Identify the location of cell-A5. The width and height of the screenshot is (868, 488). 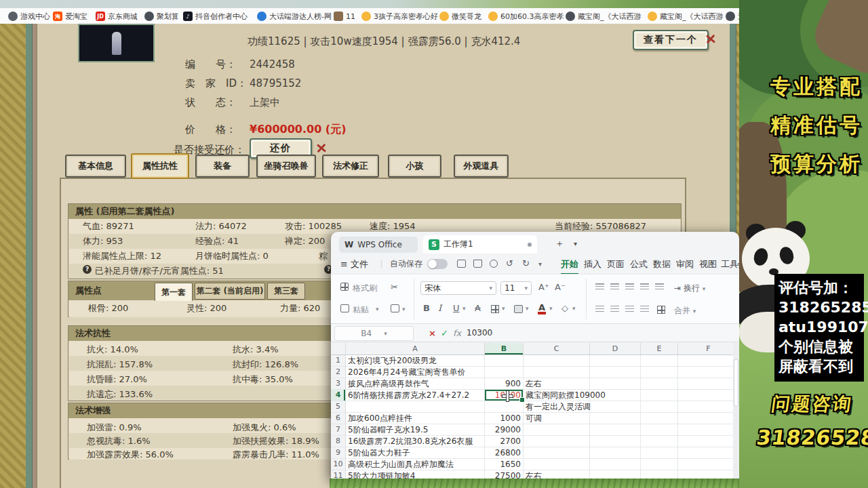
(415, 407).